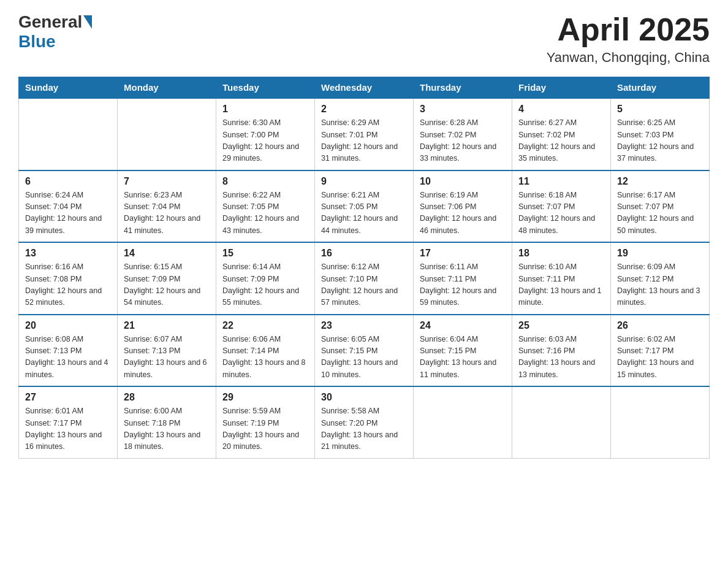  I want to click on day-number: 4, so click(561, 109).